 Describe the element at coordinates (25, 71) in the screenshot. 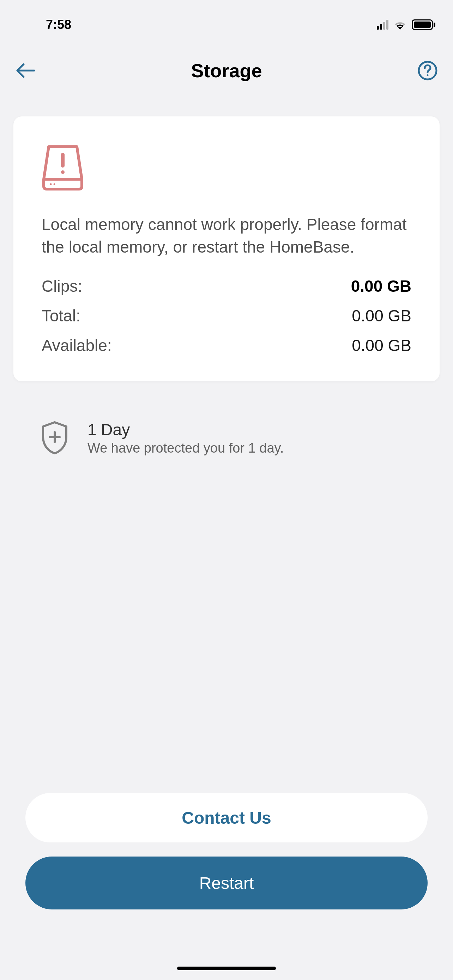

I see `arrow-left-icon` at that location.